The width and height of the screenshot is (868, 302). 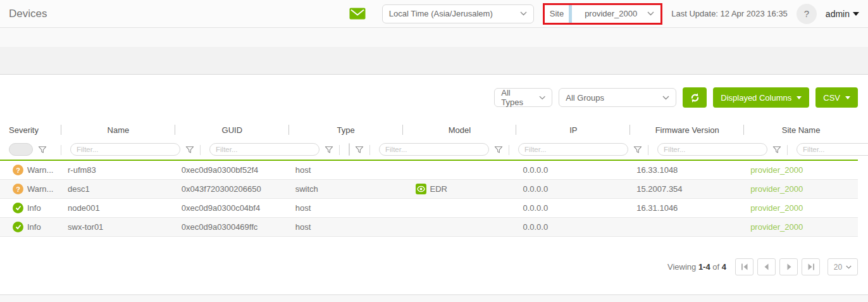 I want to click on table-row: ? Warn... r-ufm83 0xec0d9a0300bf52f4 hos…, so click(x=429, y=170).